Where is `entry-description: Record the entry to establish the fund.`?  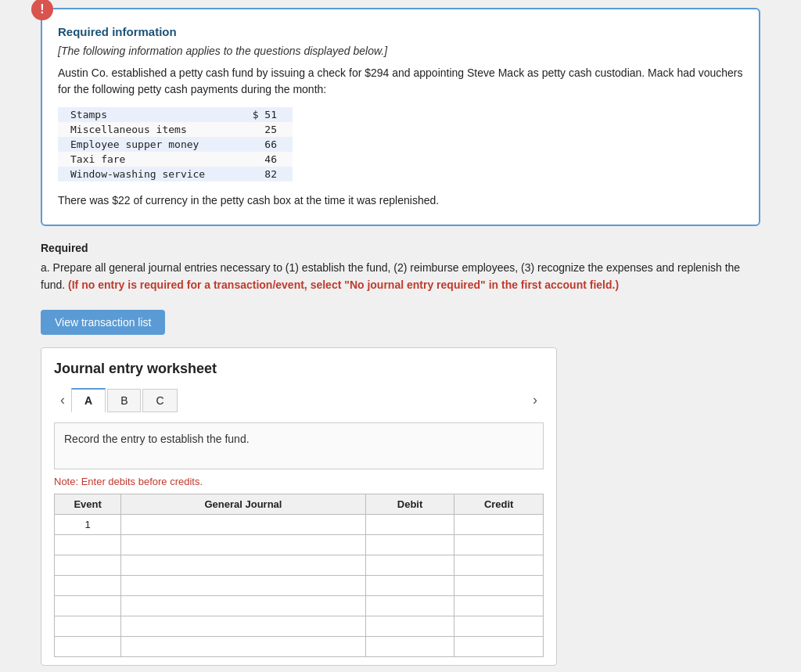
entry-description: Record the entry to establish the fund. is located at coordinates (299, 446).